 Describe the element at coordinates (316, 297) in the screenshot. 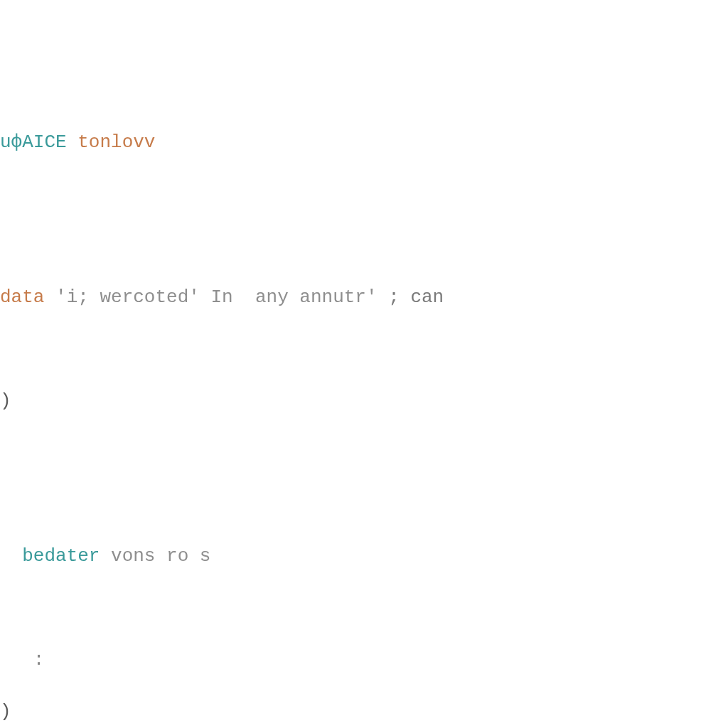

I see `text-token: any annutr'` at that location.